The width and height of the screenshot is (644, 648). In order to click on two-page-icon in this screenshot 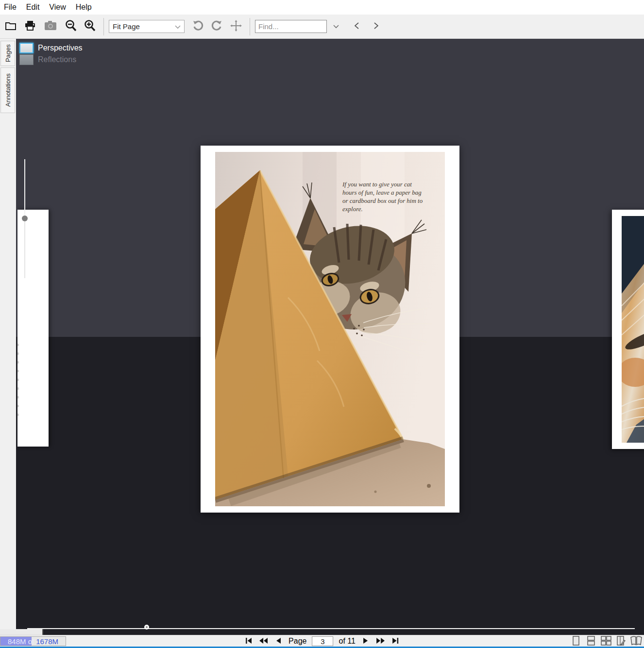, I will do `click(606, 642)`.